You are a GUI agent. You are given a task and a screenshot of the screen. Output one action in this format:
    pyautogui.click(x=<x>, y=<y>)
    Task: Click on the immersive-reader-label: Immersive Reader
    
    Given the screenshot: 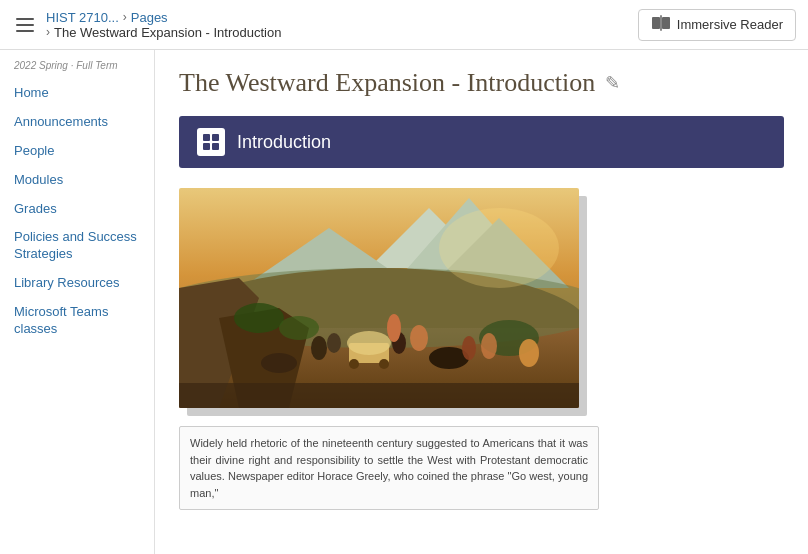 What is the action you would take?
    pyautogui.click(x=730, y=24)
    